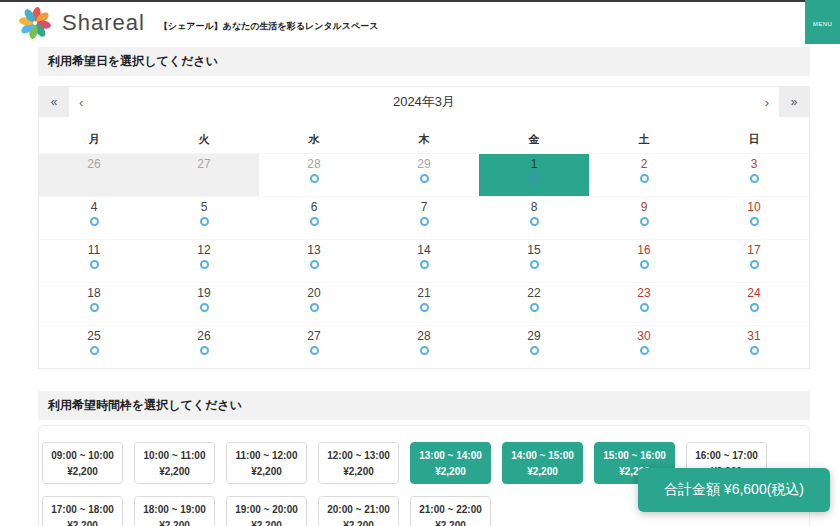  Describe the element at coordinates (358, 511) in the screenshot. I see `time-slot-button: 20:00 ~ 21:00¥2,200` at that location.